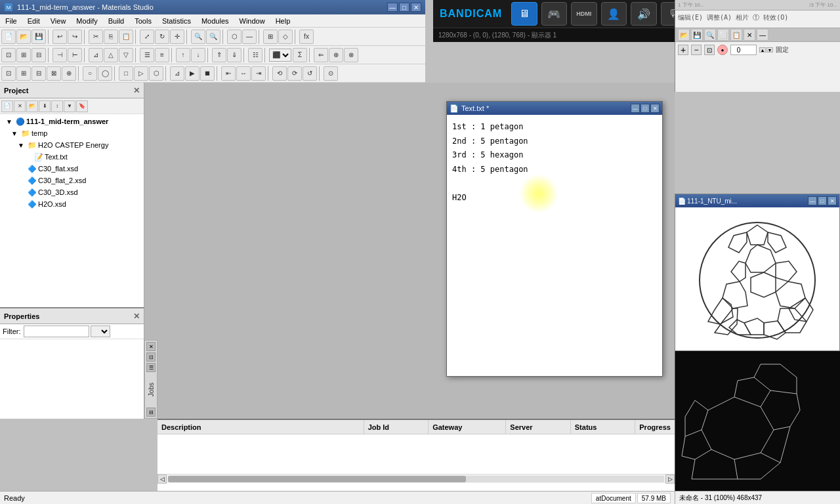 The width and height of the screenshot is (840, 504). What do you see at coordinates (234, 55) in the screenshot?
I see `tool-btn-14: ⇓` at bounding box center [234, 55].